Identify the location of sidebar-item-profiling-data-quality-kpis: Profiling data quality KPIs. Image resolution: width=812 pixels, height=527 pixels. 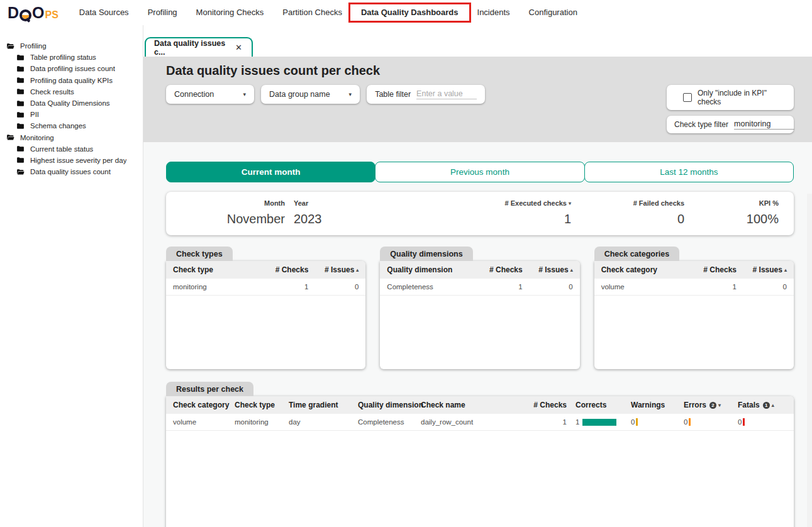
(72, 80).